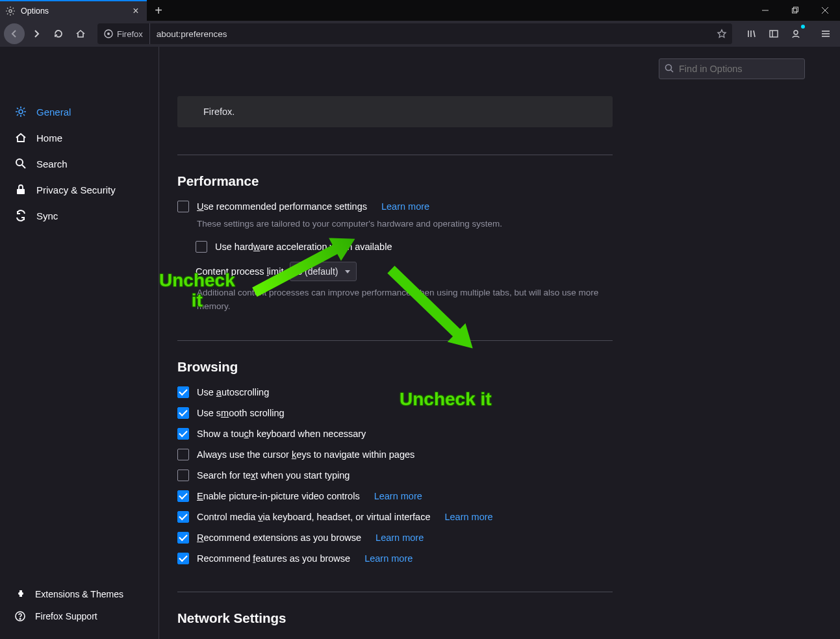 The height and width of the screenshot is (639, 840). What do you see at coordinates (405, 224) in the screenshot?
I see `hint-text: These settings are tailored to your comp…` at bounding box center [405, 224].